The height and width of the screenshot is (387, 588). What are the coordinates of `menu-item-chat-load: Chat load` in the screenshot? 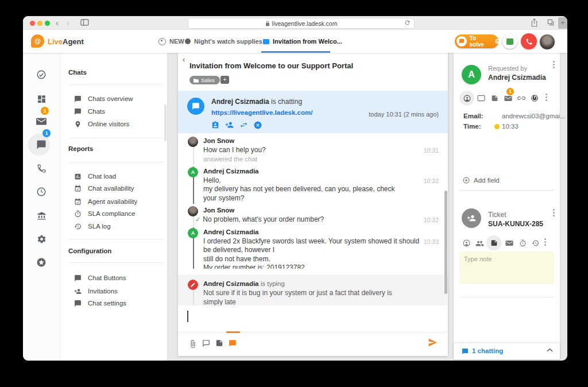 It's located at (95, 176).